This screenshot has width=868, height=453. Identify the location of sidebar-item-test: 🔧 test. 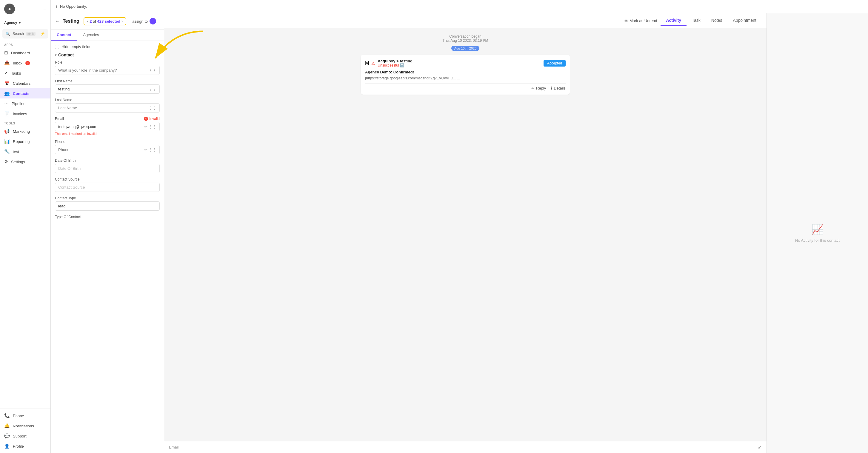
(25, 152).